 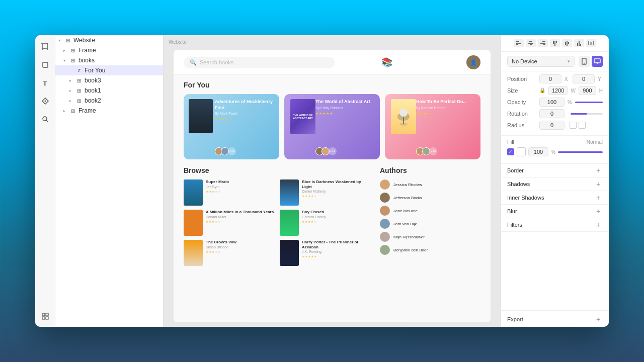 I want to click on rotation-slider, so click(x=587, y=114).